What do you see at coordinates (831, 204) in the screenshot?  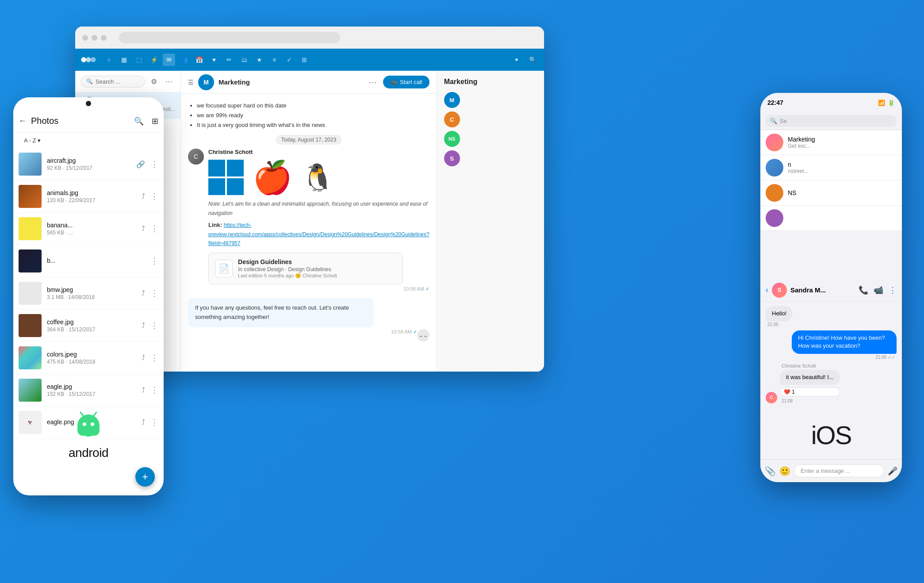 I see `ios-conversation-list: Marketing Get exc... n nstreet... NS` at bounding box center [831, 204].